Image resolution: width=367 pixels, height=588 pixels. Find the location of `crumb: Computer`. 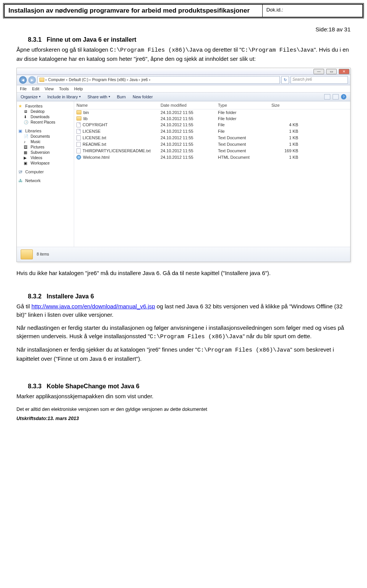

crumb: Computer is located at coordinates (57, 80).